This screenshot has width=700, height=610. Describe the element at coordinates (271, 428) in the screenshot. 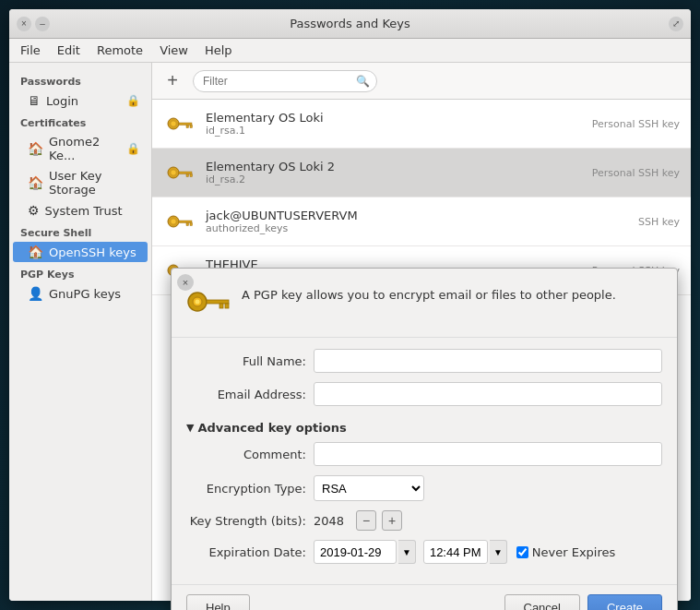

I see `advanced-options-label: Advanced key options` at that location.